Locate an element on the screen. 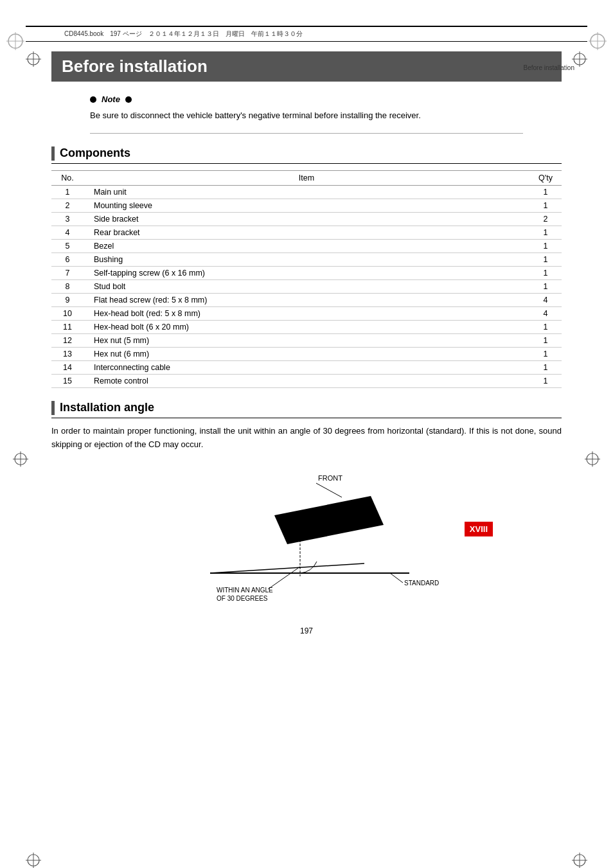 Image resolution: width=613 pixels, height=868 pixels. cell-item: Bezel is located at coordinates (306, 245).